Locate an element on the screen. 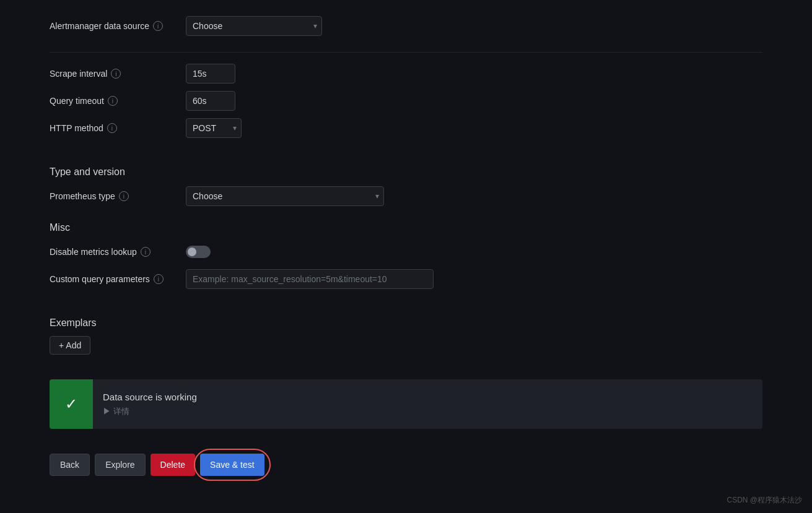  http-method-label: HTTP method i is located at coordinates (118, 128).